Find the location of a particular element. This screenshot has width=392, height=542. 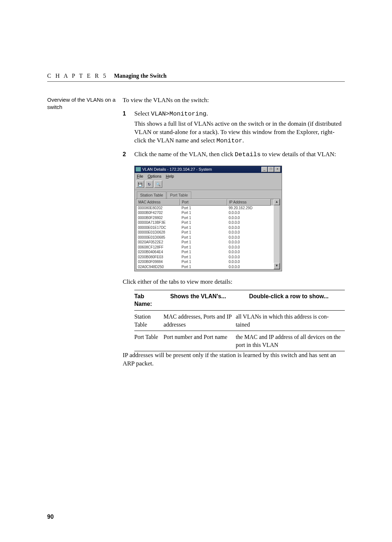

table-row: 00000A713BF3EPort 10.0.0.0 is located at coordinates (205, 223).